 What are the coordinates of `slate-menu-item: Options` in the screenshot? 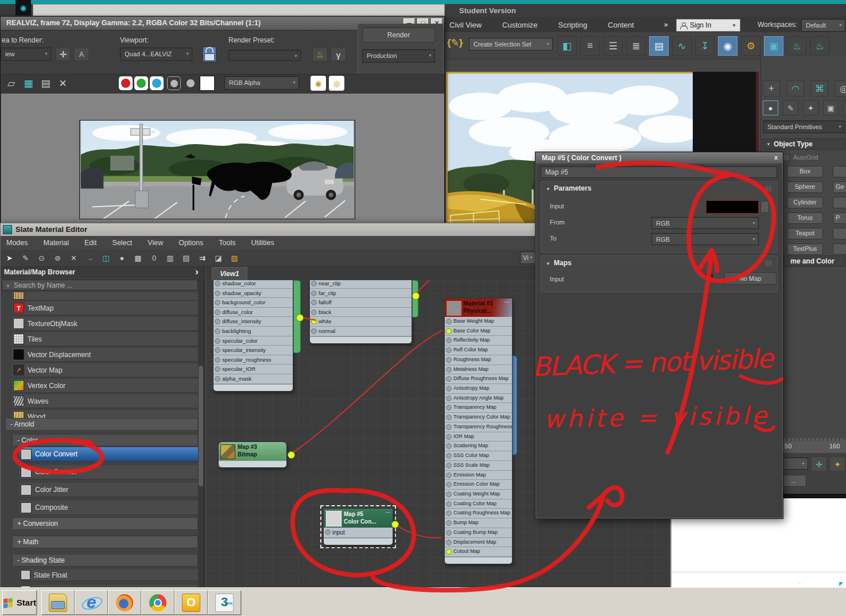 It's located at (191, 243).